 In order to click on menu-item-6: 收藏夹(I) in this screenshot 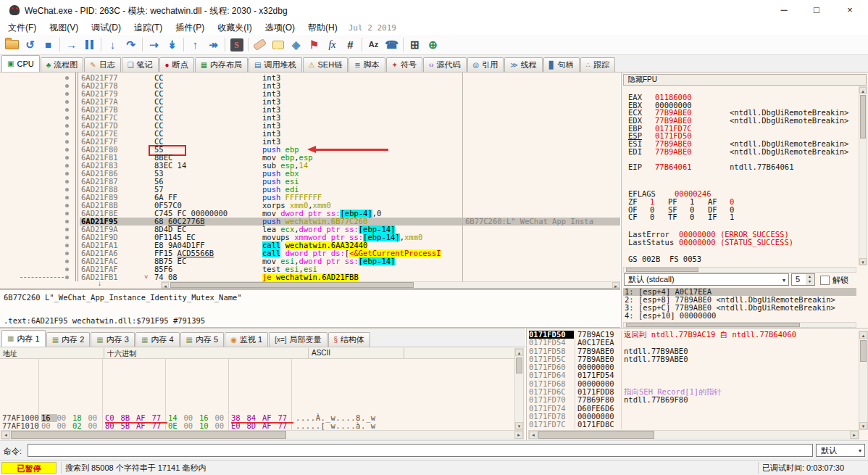, I will do `click(235, 28)`.